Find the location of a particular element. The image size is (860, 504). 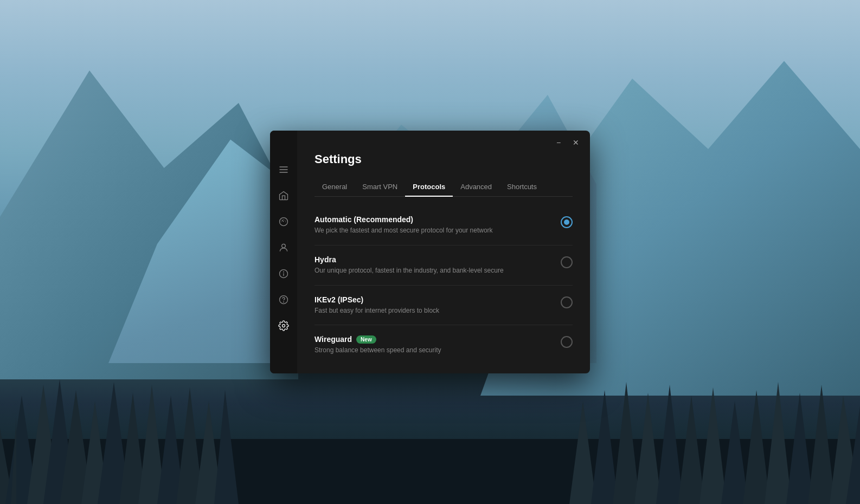

tab-smart-vpn: Smart VPN is located at coordinates (380, 186).